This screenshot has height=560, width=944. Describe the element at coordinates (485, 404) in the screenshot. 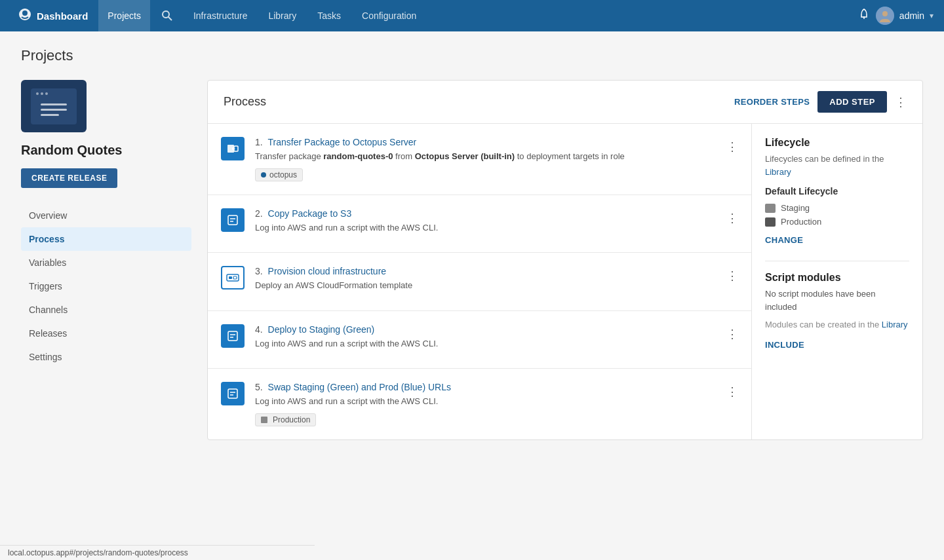

I see `step-5-body: 5. Swap Staging (Green) and Prod (Blue) …` at that location.